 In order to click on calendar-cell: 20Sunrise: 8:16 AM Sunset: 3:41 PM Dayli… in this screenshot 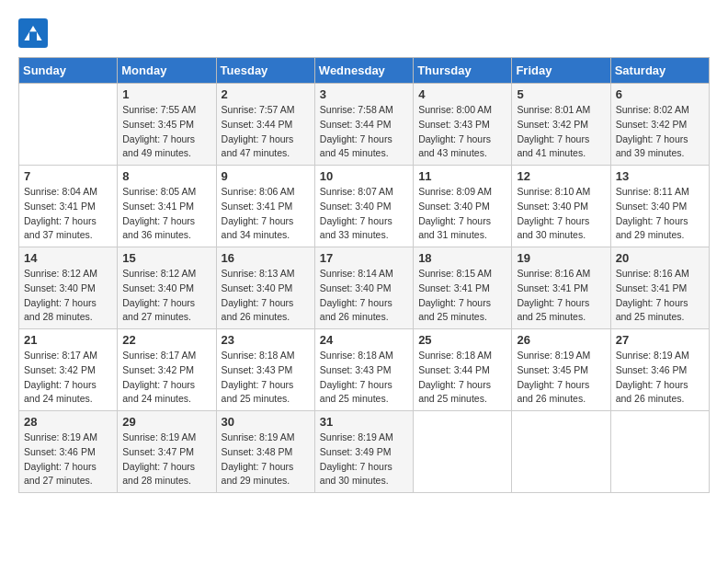, I will do `click(660, 289)`.